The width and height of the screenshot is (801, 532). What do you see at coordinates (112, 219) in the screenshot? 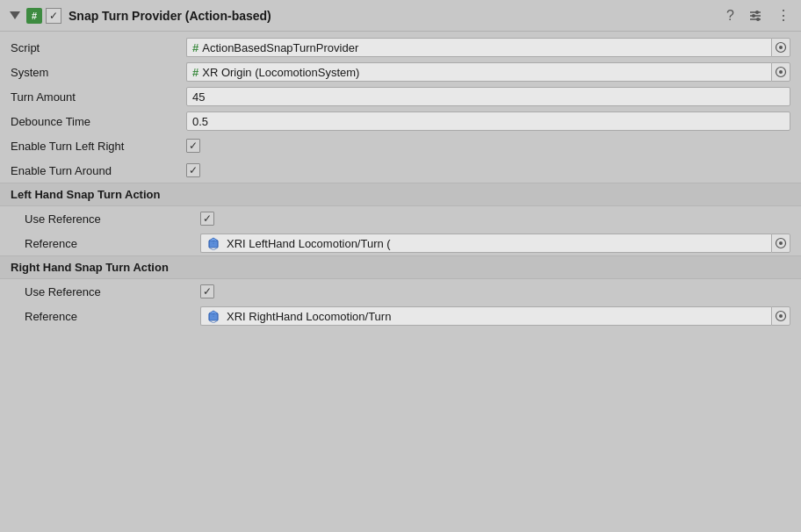
I see `left-hand-use-reference-label: Use Reference` at bounding box center [112, 219].